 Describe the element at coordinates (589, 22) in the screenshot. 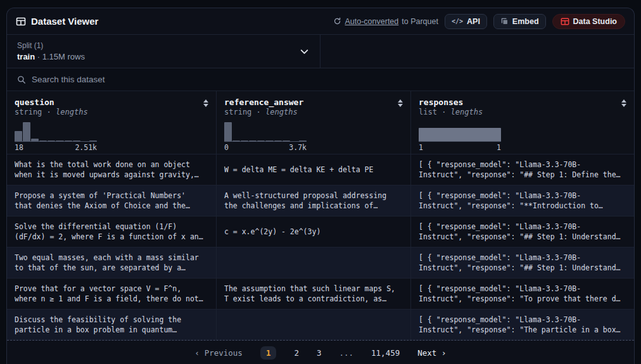

I see `data-studio-button: Data Studio` at that location.